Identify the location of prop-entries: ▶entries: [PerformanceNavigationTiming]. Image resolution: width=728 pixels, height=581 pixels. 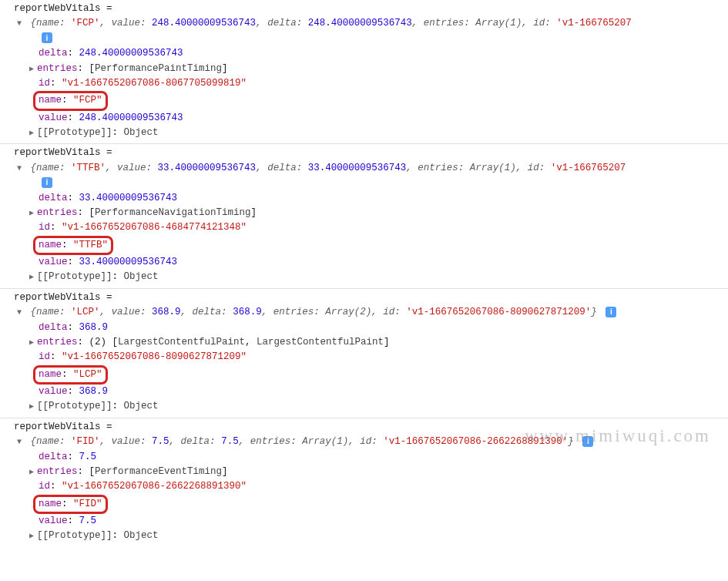
(364, 213).